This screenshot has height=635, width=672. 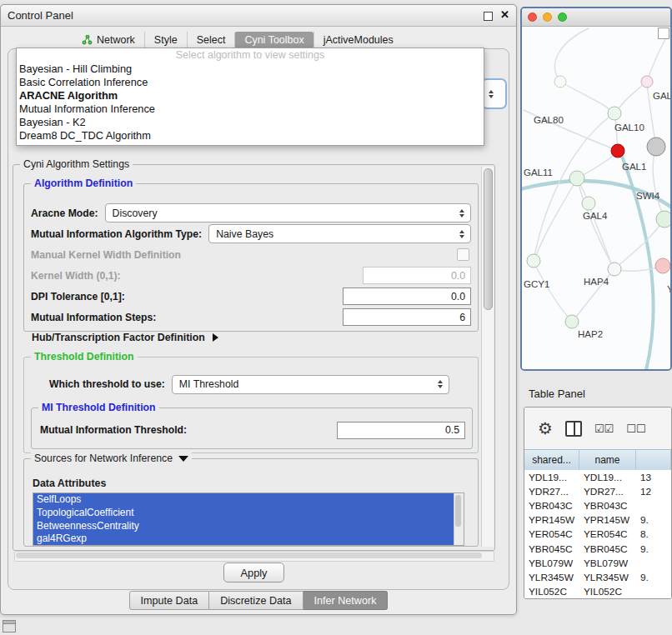 I want to click on algorithm-placeholder: Select algorithm to view settings, so click(x=250, y=55).